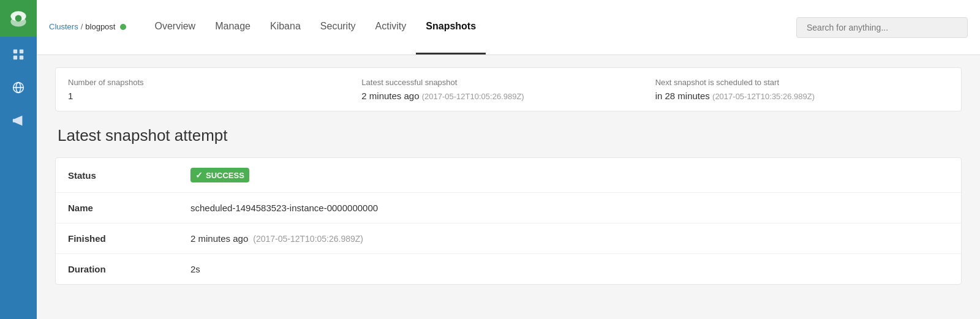  What do you see at coordinates (18, 54) in the screenshot?
I see `grid-svg` at bounding box center [18, 54].